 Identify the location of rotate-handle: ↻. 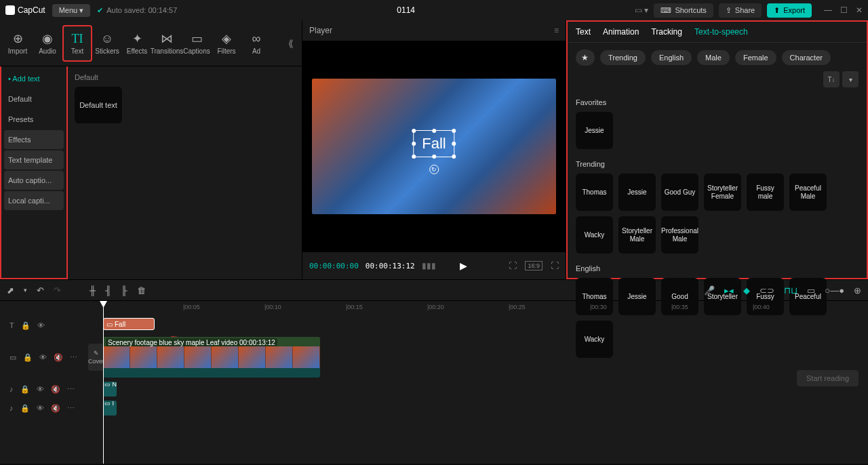
(434, 169).